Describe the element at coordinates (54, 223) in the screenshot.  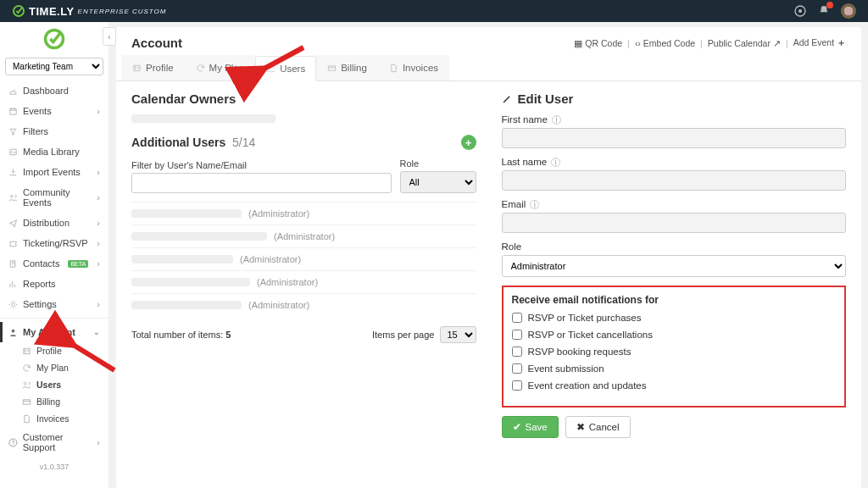
I see `sidebar-item-distribution: Distribution` at that location.